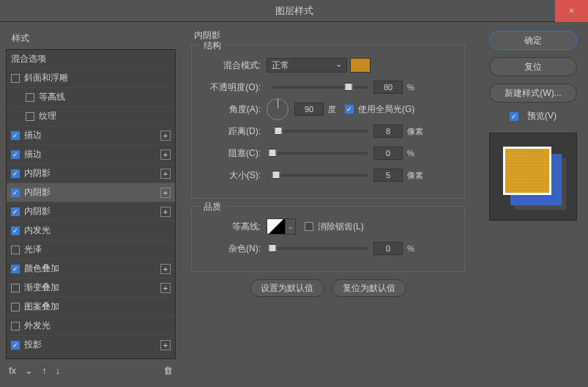  What do you see at coordinates (37, 230) in the screenshot?
I see `style-label: 内发光` at bounding box center [37, 230].